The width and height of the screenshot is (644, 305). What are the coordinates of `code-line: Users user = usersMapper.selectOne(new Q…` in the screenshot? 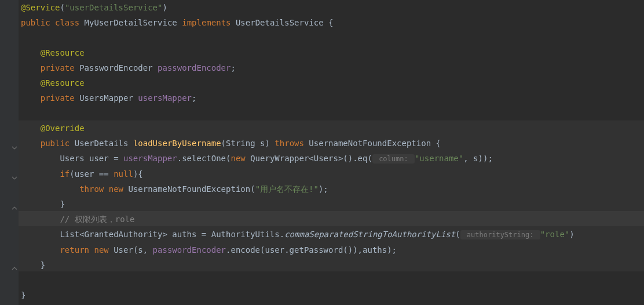 It's located at (332, 159).